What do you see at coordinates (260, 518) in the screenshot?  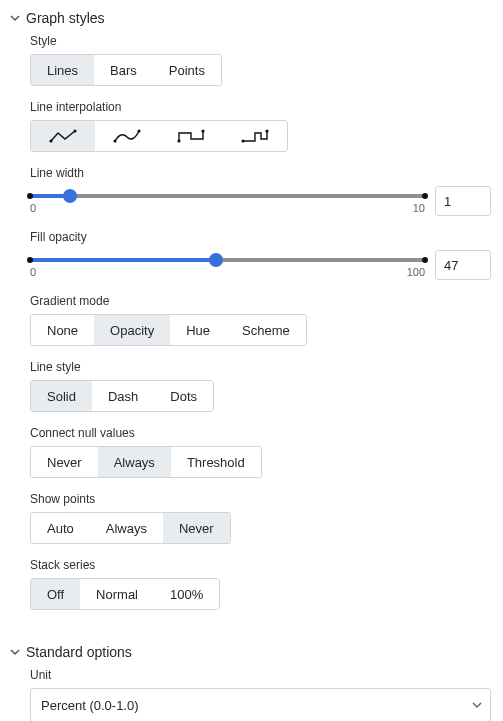 I see `show-points-field: Show points Auto Always Never` at bounding box center [260, 518].